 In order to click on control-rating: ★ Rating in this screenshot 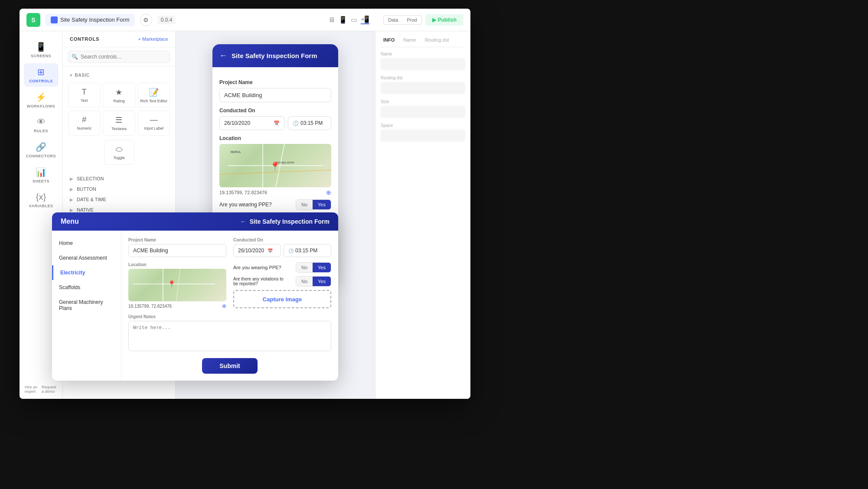, I will do `click(119, 95)`.